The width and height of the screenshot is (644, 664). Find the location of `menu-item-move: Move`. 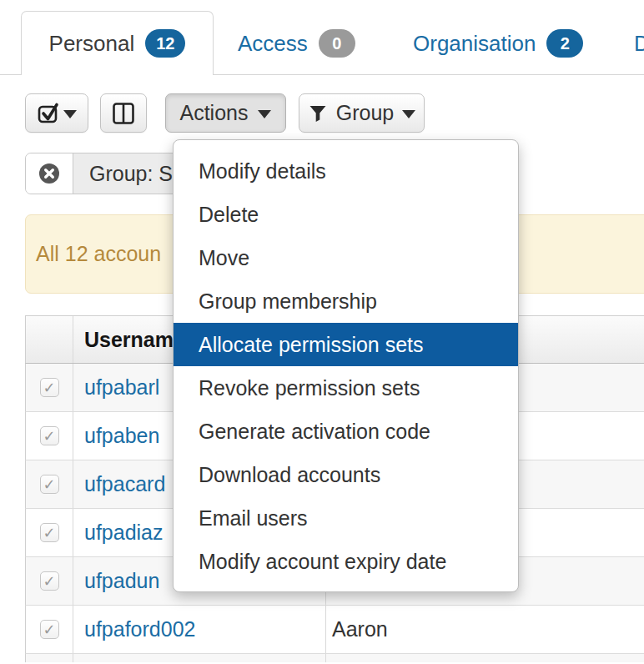

menu-item-move: Move is located at coordinates (345, 258).